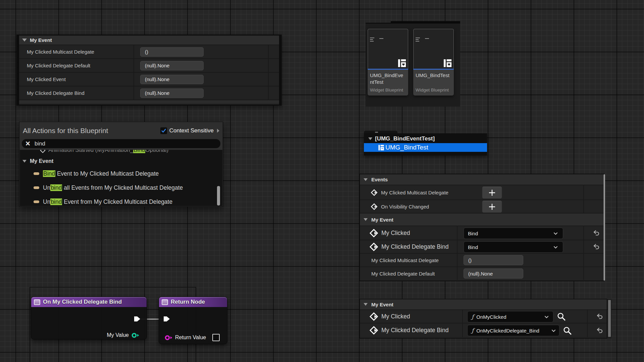  Describe the element at coordinates (405, 260) in the screenshot. I see `property-label: My Clicked Multicast Delegate` at that location.